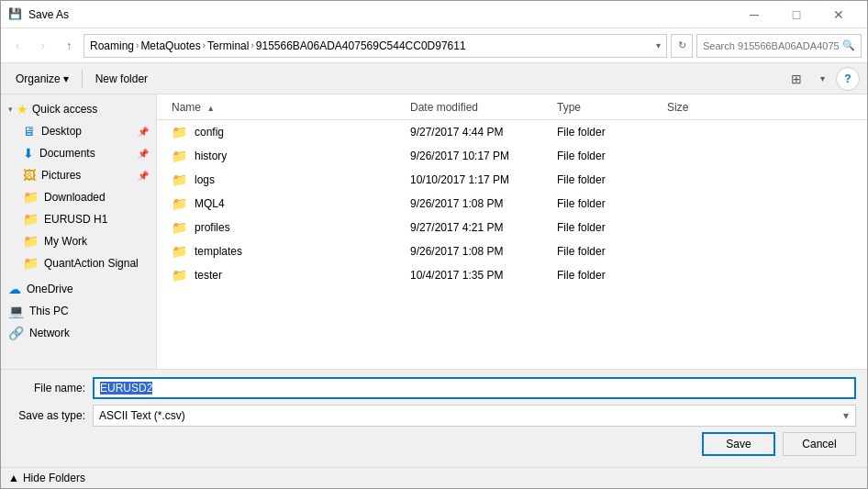  I want to click on search-input, so click(771, 46).